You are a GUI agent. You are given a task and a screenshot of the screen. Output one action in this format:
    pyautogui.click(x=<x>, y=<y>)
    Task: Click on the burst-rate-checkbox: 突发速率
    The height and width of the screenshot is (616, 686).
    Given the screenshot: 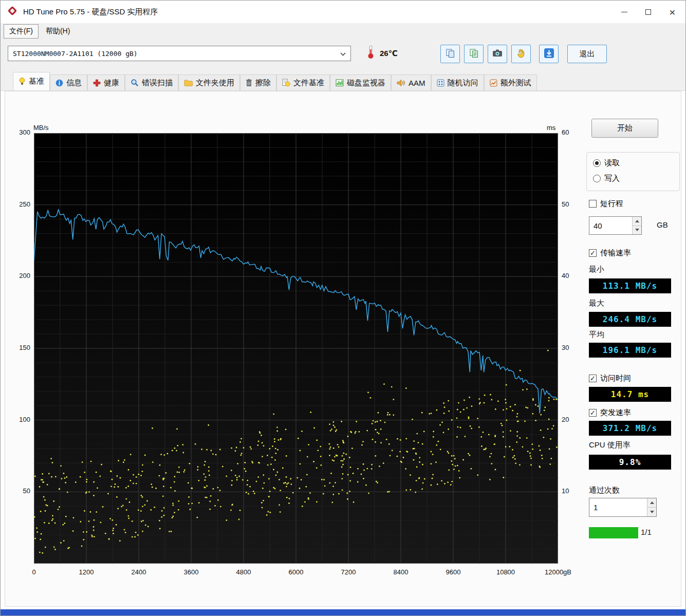 What is the action you would take?
    pyautogui.click(x=610, y=413)
    